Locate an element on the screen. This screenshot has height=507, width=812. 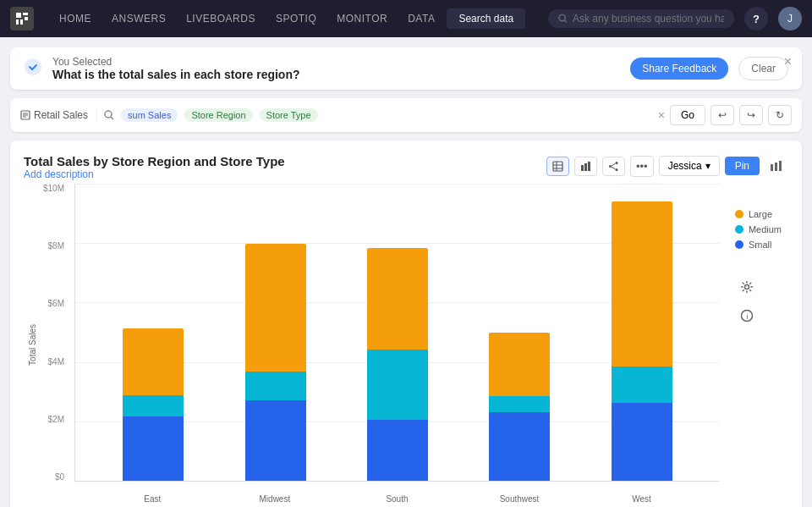
global-search-input is located at coordinates (648, 19).